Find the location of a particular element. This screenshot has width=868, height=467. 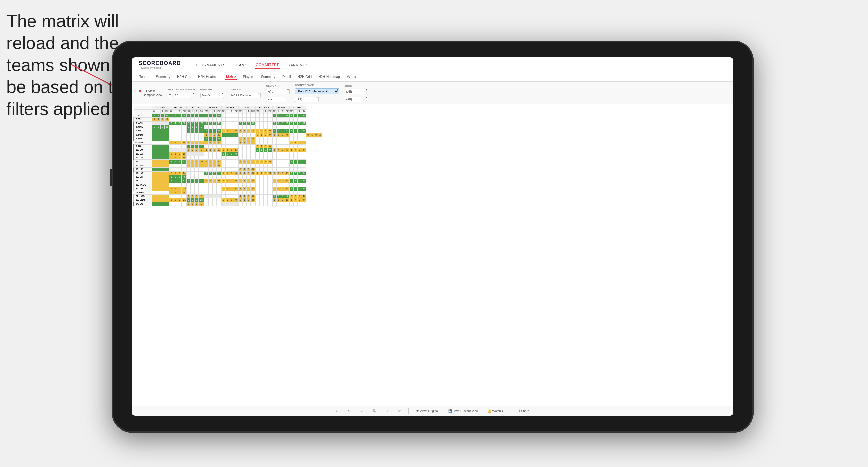

matrix-cell: 3 is located at coordinates (287, 196).